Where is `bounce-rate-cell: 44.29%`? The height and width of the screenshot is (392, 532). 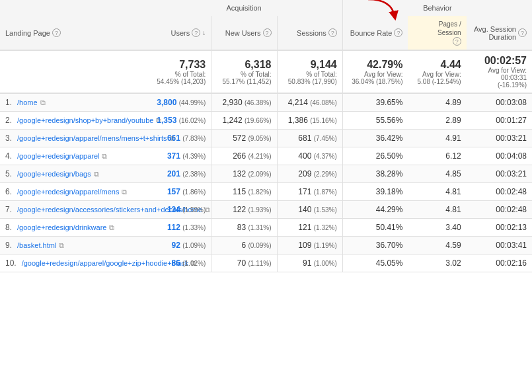
bounce-rate-cell: 44.29% is located at coordinates (375, 210).